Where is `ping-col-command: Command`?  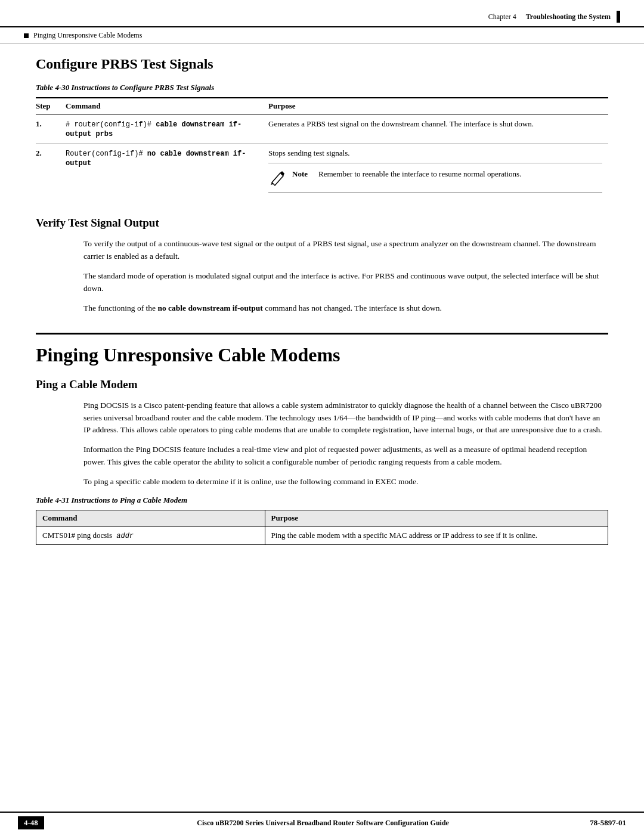 ping-col-command: Command is located at coordinates (151, 519).